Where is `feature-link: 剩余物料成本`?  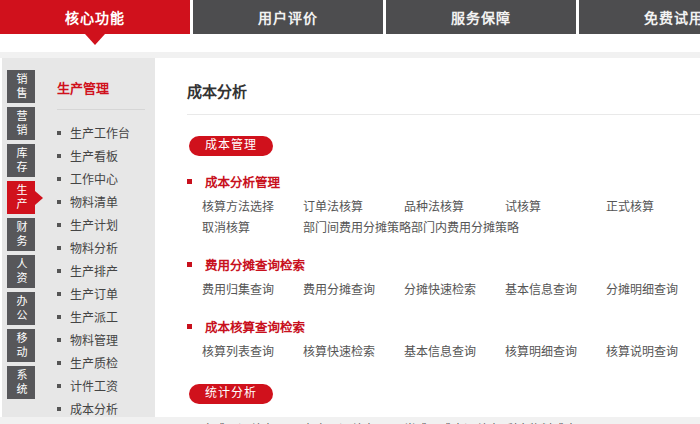
feature-link: 剩余物料成本 is located at coordinates (556, 422).